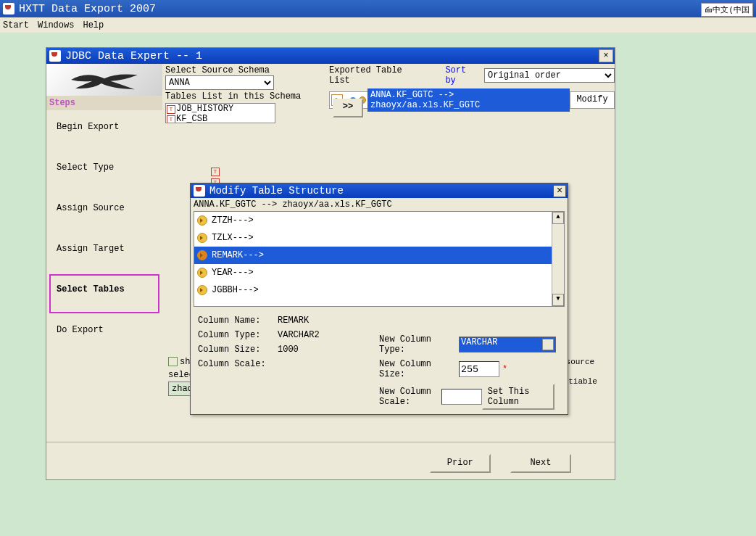  I want to click on footer: Prior Next, so click(331, 466).